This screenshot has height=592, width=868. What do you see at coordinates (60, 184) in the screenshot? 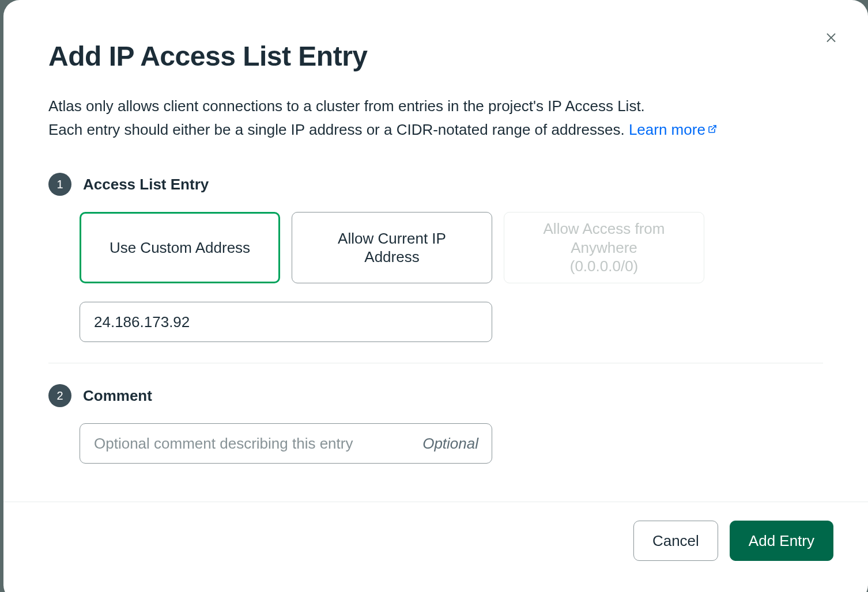
I see `step-badge-1: 1` at bounding box center [60, 184].